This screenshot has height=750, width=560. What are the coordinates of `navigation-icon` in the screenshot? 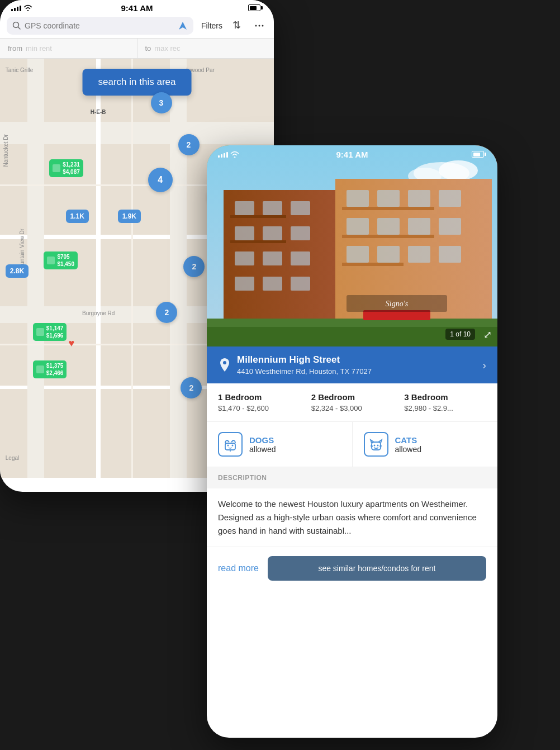 It's located at (183, 26).